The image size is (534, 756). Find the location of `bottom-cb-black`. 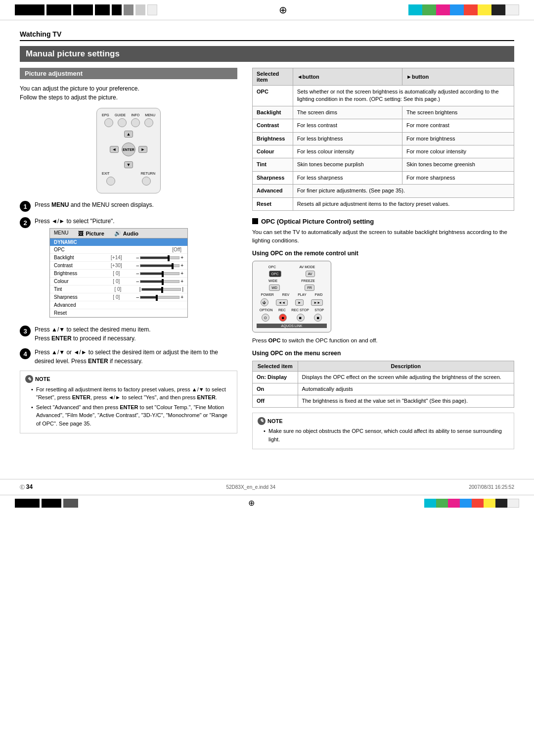

bottom-cb-black is located at coordinates (501, 503).